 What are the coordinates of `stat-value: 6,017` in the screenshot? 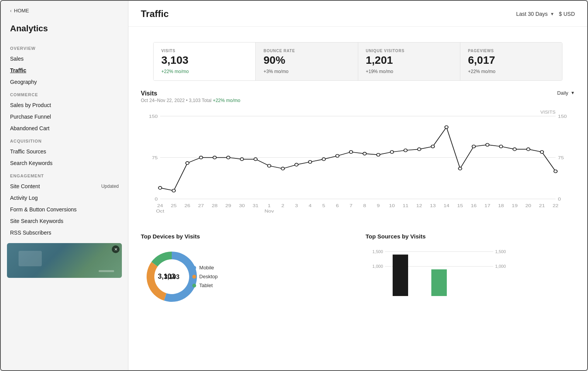 It's located at (511, 60).